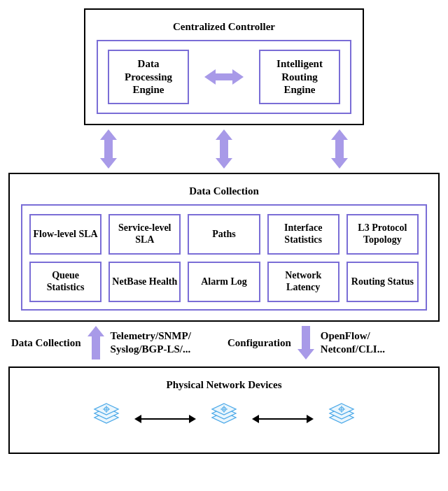  What do you see at coordinates (353, 343) in the screenshot?
I see `config-protocols: OpenFlow/ Netconf/CLI...` at bounding box center [353, 343].